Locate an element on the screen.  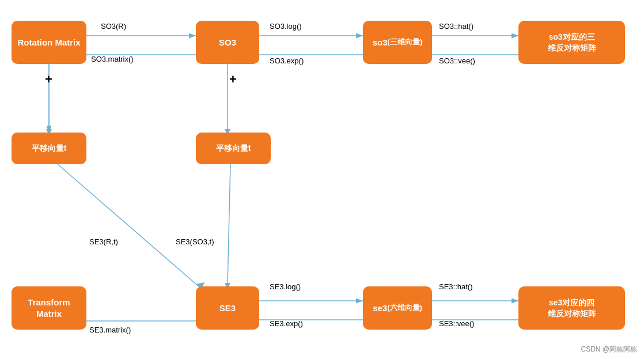
se3-6d-node: se3(六维向量) is located at coordinates (397, 308).